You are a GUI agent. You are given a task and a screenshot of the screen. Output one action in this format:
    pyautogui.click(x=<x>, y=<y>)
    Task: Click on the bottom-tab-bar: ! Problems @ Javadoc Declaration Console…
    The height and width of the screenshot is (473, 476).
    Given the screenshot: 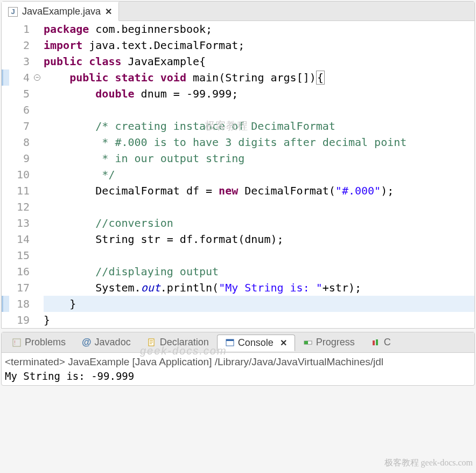 What is the action you would take?
    pyautogui.click(x=238, y=343)
    